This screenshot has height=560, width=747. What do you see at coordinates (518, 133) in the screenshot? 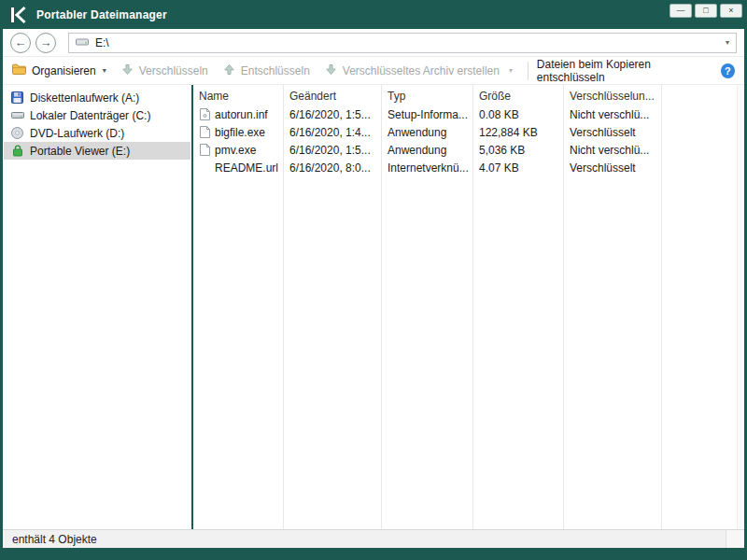
I see `file-size-cell: 122,884 KB` at bounding box center [518, 133].